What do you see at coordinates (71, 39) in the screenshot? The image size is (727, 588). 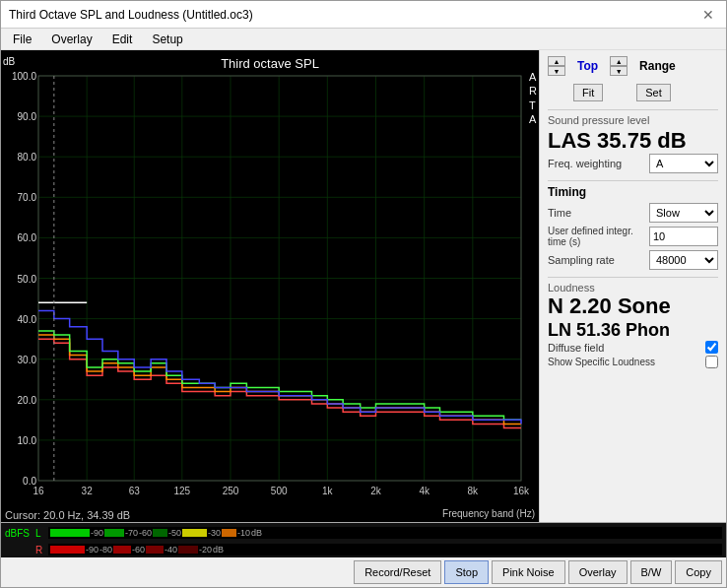 I see `menu-overlay: Overlay` at bounding box center [71, 39].